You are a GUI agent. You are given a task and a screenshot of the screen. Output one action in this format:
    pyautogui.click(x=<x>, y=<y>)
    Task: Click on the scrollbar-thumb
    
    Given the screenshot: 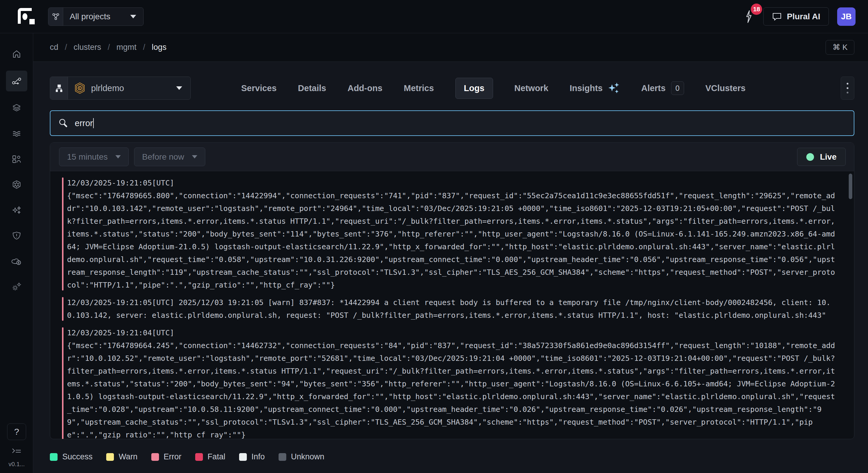 What is the action you would take?
    pyautogui.click(x=850, y=186)
    